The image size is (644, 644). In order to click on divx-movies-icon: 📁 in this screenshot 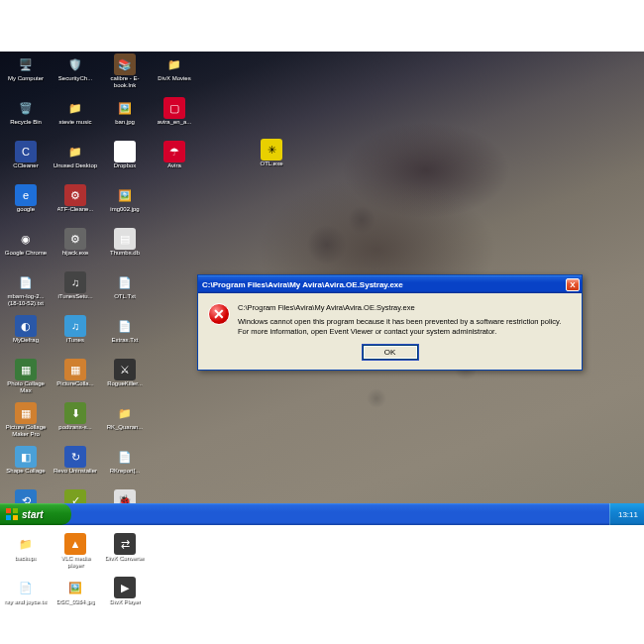, I will do `click(174, 64)`.